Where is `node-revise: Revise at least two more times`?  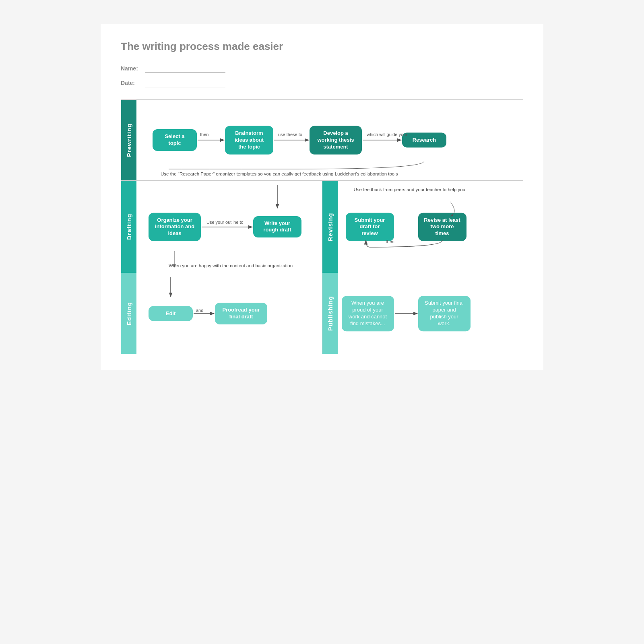 node-revise: Revise at least two more times is located at coordinates (442, 227).